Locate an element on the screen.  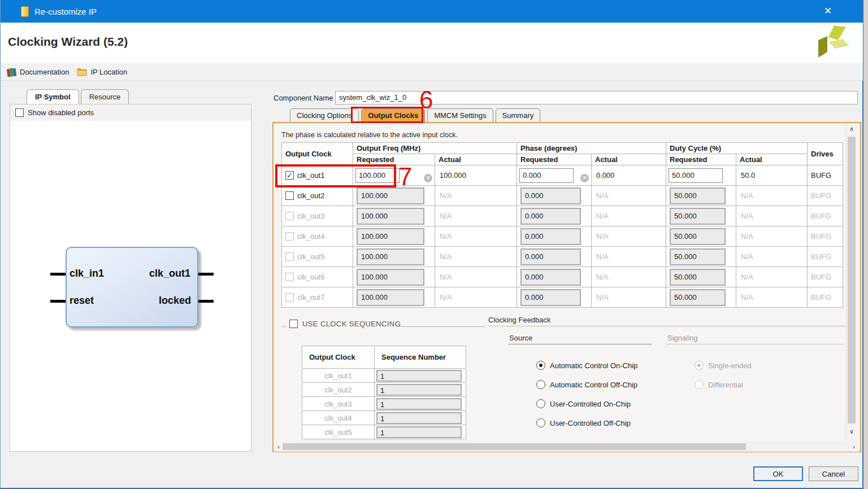
ok-button: OK is located at coordinates (778, 474).